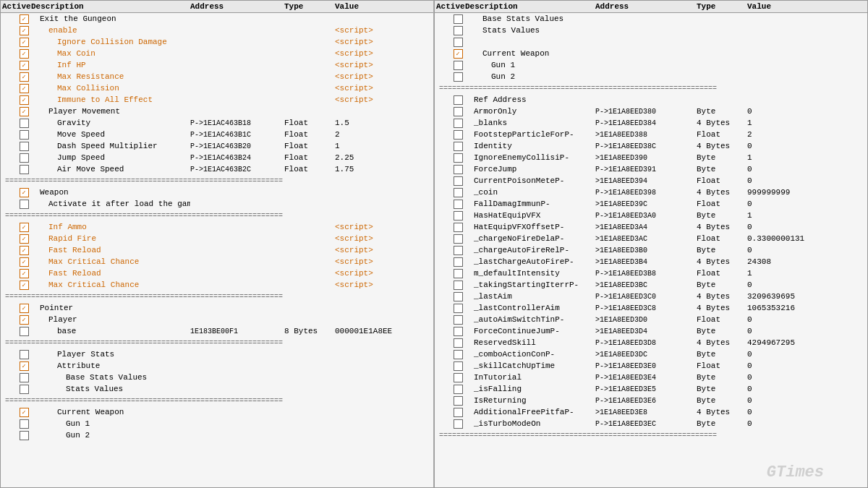  I want to click on table-row: IdentityP->1E1A8EED38C4 Bytes0, so click(651, 146).